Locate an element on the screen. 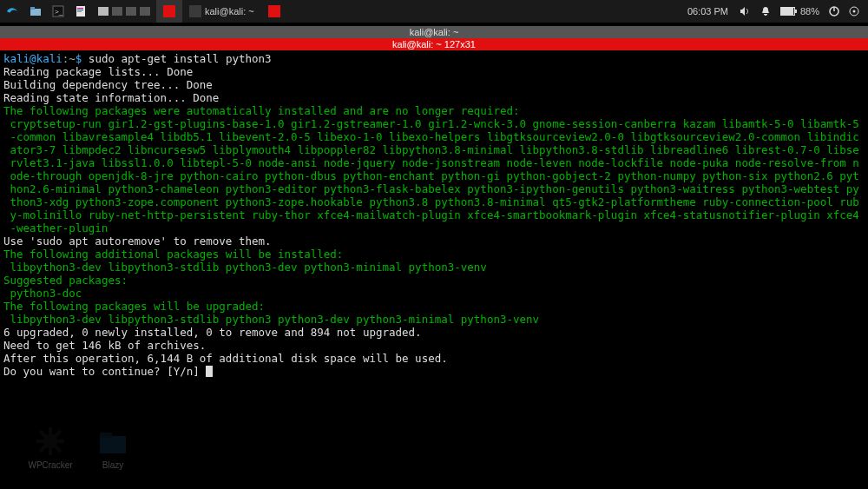 Image resolution: width=868 pixels, height=489 pixels. out-line: The following additional packages will b… is located at coordinates (174, 254).